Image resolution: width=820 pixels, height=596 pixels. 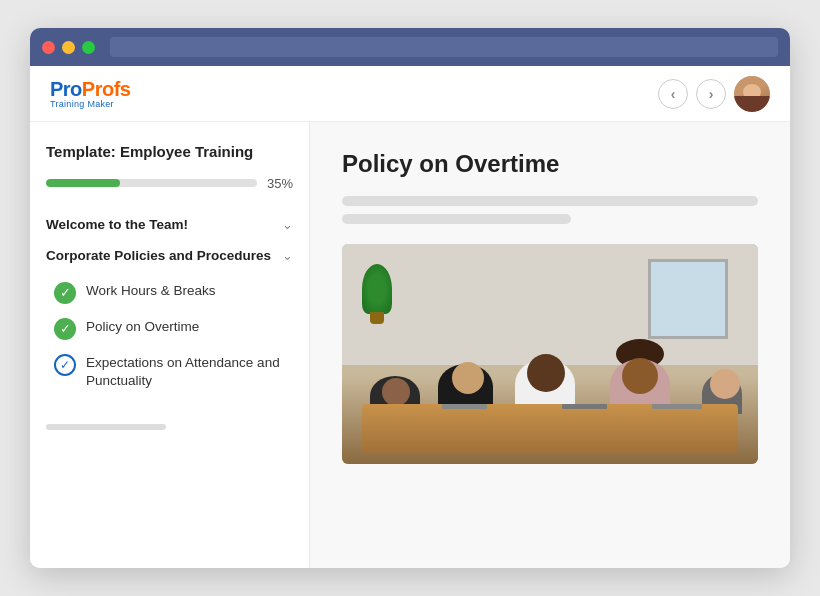 What do you see at coordinates (550, 429) in the screenshot?
I see `scene-table` at bounding box center [550, 429].